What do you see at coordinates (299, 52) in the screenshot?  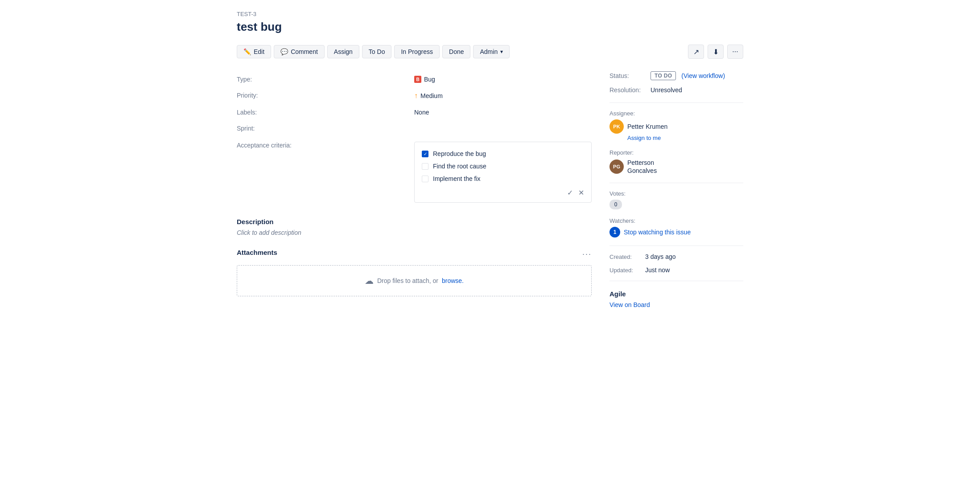 I see `comment-button: 💬 Comment` at bounding box center [299, 52].